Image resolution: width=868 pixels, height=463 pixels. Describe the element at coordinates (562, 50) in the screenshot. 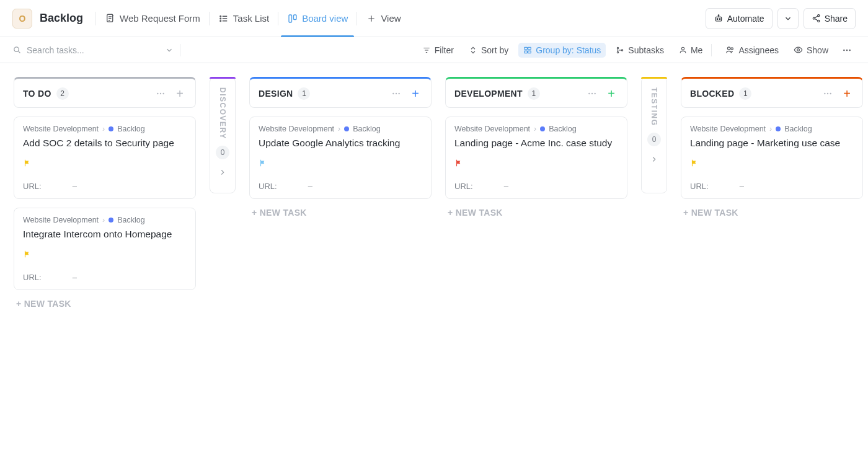

I see `group-by-button: Group by: Status` at that location.